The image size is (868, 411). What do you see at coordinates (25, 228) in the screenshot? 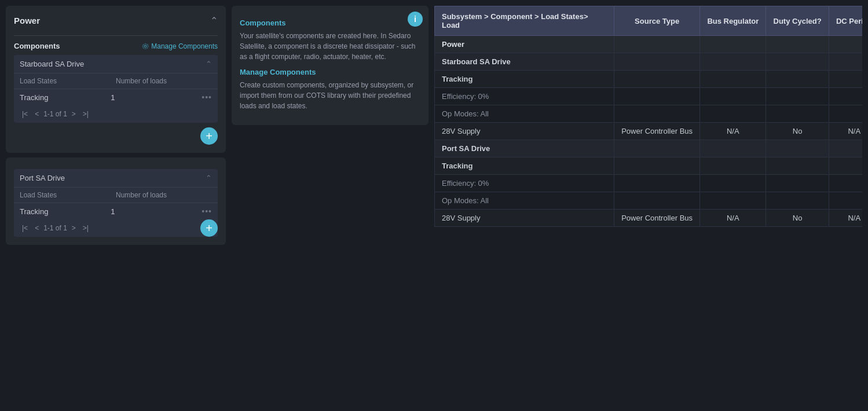
I see `first-page-button-port: |<` at bounding box center [25, 228].